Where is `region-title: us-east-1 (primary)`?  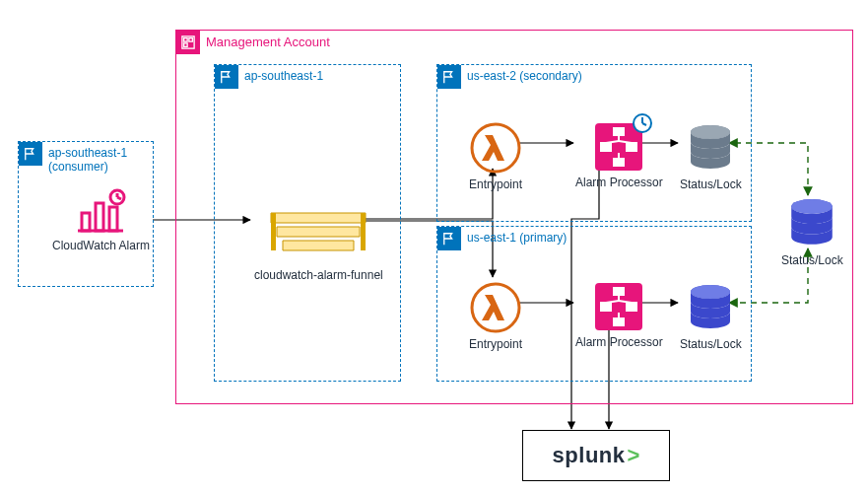
region-title: us-east-1 (primary) is located at coordinates (516, 238).